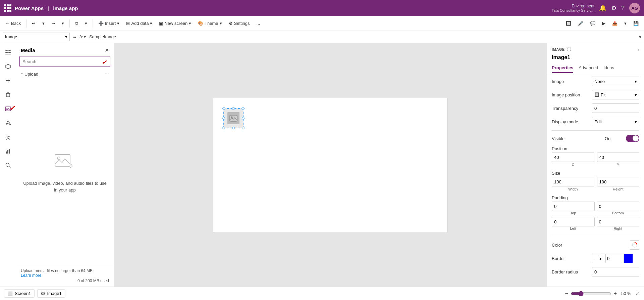 Image resolution: width=644 pixels, height=300 pixels. Describe the element at coordinates (31, 275) in the screenshot. I see `learn-more-link: Learn more` at that location.